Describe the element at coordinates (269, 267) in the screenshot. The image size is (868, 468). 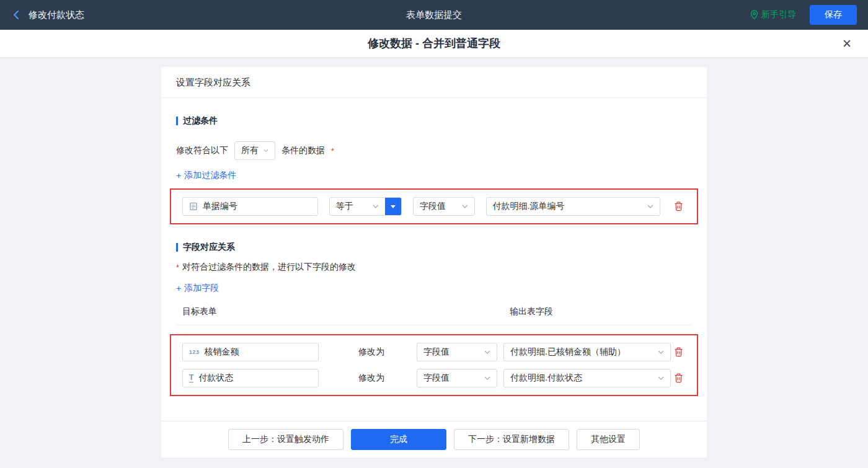
I see `mapping-description-text: 对符合过滤条件的数据，进行以下字段的修改` at that location.